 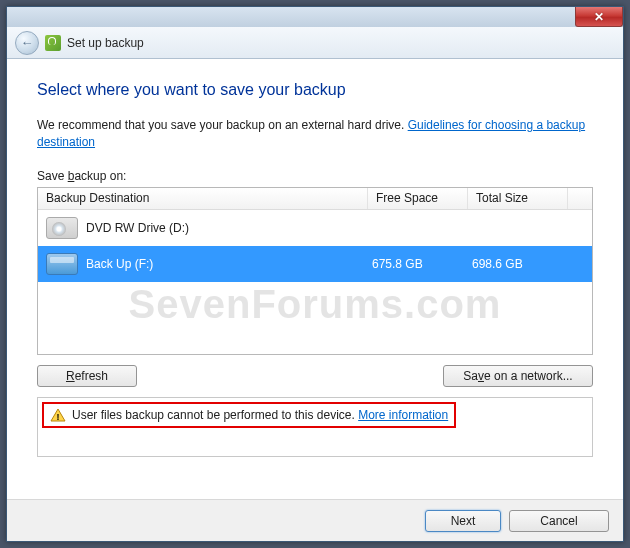 What do you see at coordinates (138, 228) in the screenshot?
I see `drive-name: DVD RW Drive (D:)` at bounding box center [138, 228].